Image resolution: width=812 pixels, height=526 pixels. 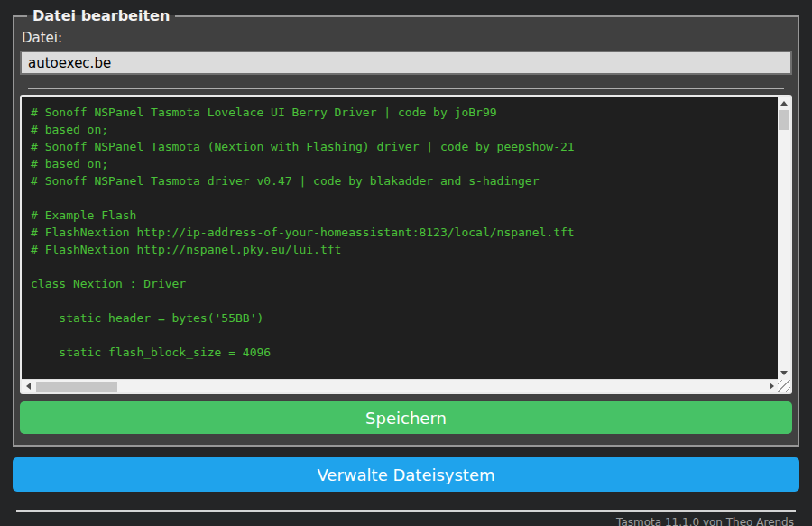 What do you see at coordinates (784, 374) in the screenshot?
I see `scroll-down-icon` at bounding box center [784, 374].